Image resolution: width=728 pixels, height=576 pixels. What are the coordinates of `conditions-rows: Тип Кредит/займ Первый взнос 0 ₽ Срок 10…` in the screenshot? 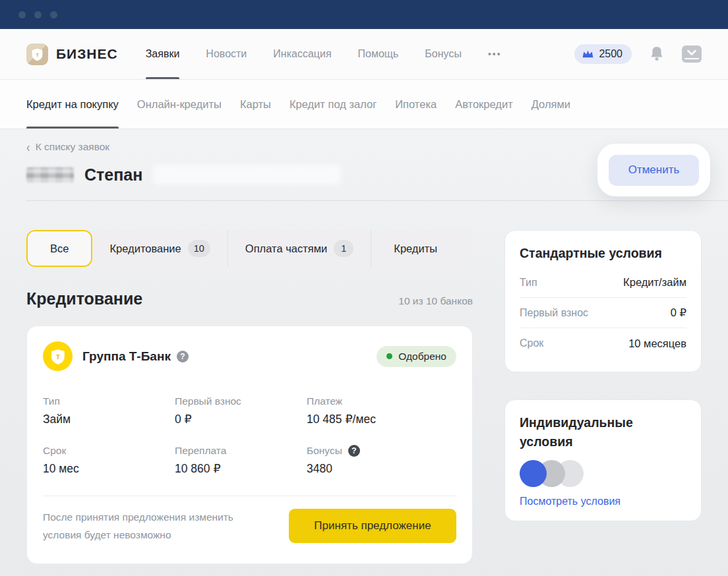 It's located at (603, 313).